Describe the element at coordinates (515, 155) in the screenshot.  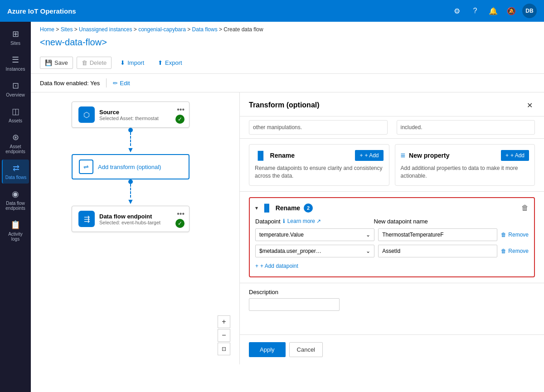
I see `new-property-add-button: + + Add` at that location.